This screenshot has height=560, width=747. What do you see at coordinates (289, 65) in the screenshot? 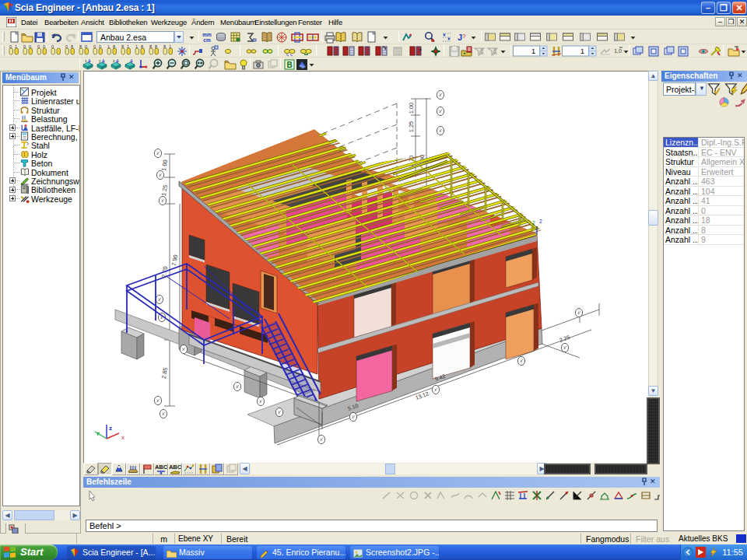
I see `svg-text: B` at bounding box center [289, 65].